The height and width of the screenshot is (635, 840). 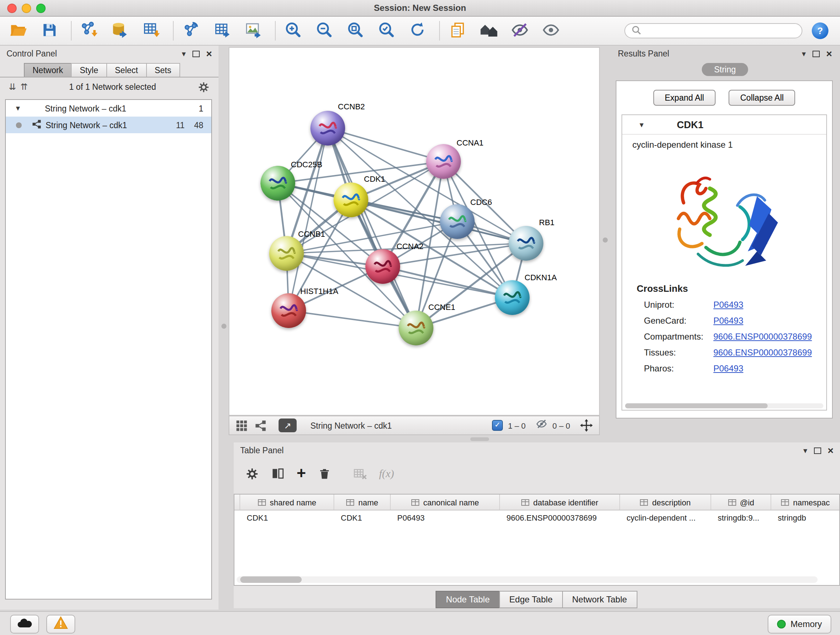 I want to click on column-header: database identifier, so click(x=560, y=502).